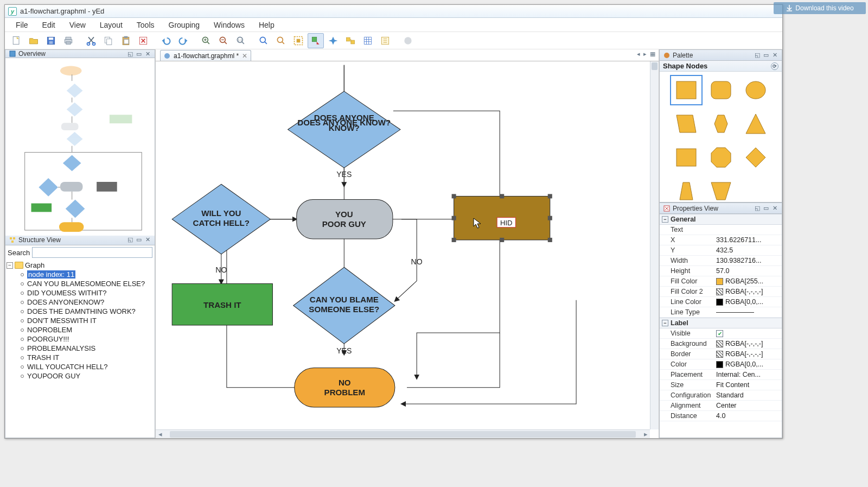 The height and width of the screenshot is (487, 868). What do you see at coordinates (184, 25) in the screenshot?
I see `menu-grouping: Grouping` at bounding box center [184, 25].